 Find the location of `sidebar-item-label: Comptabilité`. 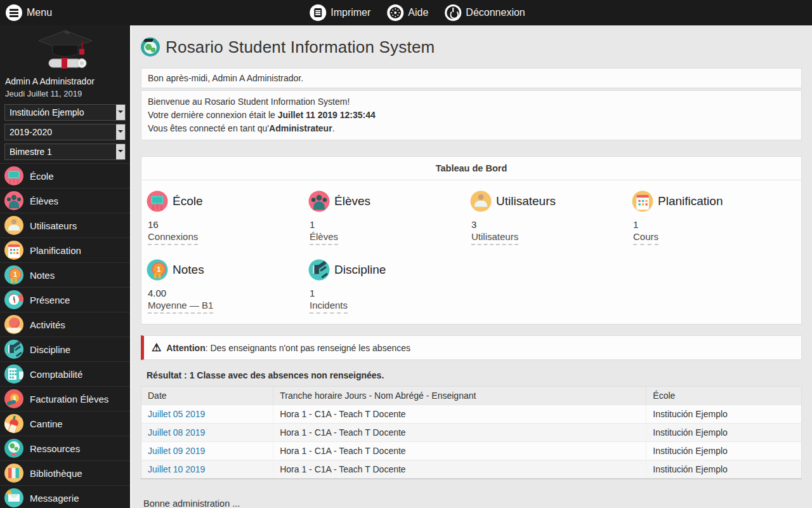

sidebar-item-label: Comptabilité is located at coordinates (56, 375).